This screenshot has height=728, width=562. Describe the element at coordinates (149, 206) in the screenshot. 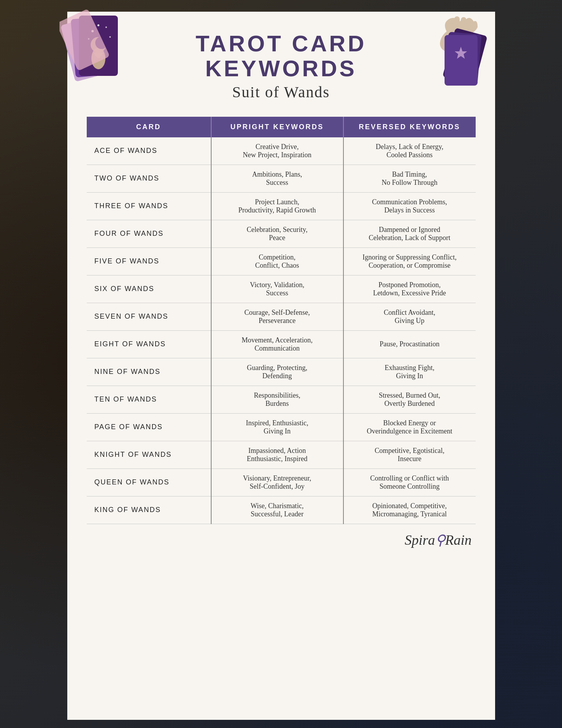

I see `card-name-cell: THREE OF WANDS` at that location.